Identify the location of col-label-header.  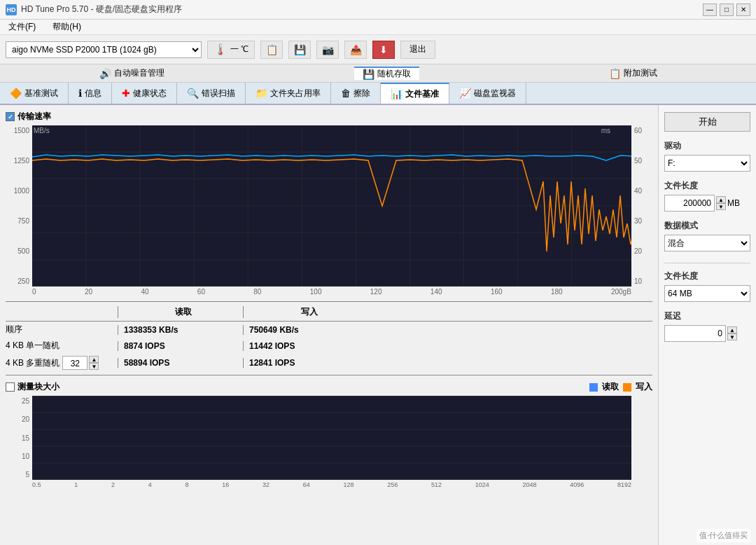
(62, 312).